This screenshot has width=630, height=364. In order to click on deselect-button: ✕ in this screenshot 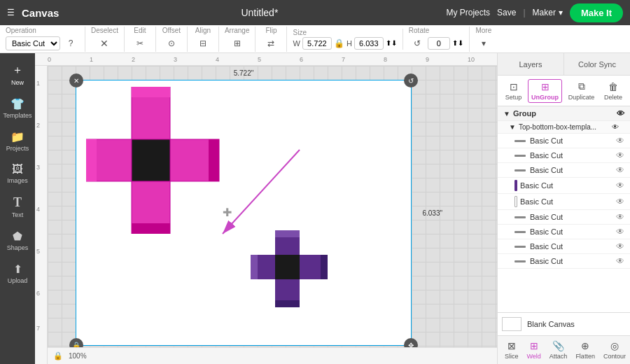, I will do `click(104, 43)`.